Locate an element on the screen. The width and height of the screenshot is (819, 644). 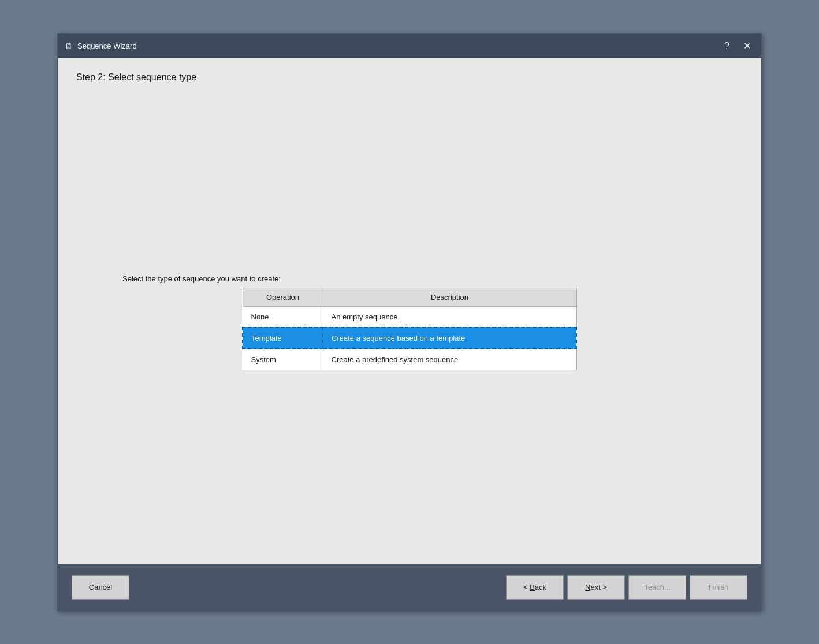
window-title: Sequence Wizard is located at coordinates (399, 46).